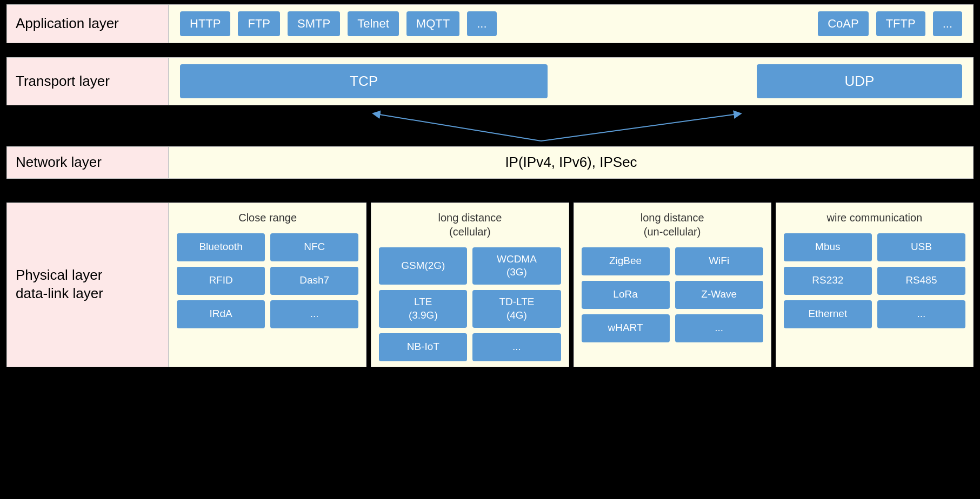  Describe the element at coordinates (843, 24) in the screenshot. I see `app-box-coap: CoAP` at that location.